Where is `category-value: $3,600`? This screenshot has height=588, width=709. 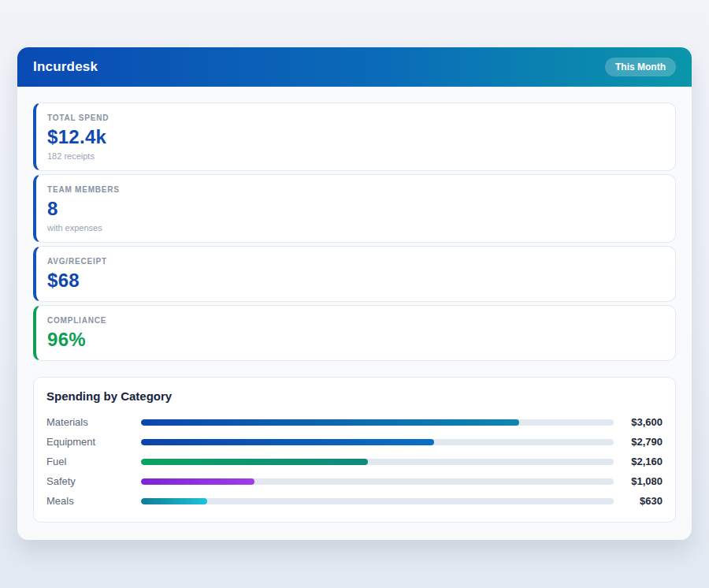
category-value: $3,600 is located at coordinates (638, 422).